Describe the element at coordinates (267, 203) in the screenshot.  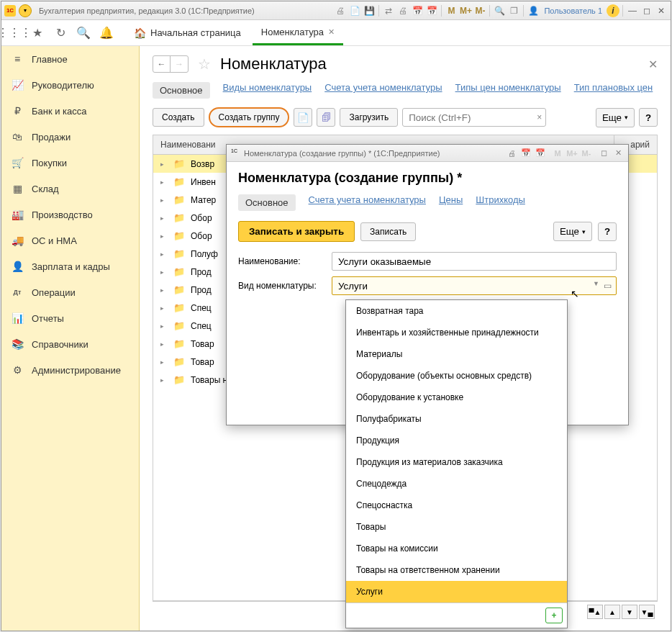
I see `dialog-tab-main: Основное` at that location.